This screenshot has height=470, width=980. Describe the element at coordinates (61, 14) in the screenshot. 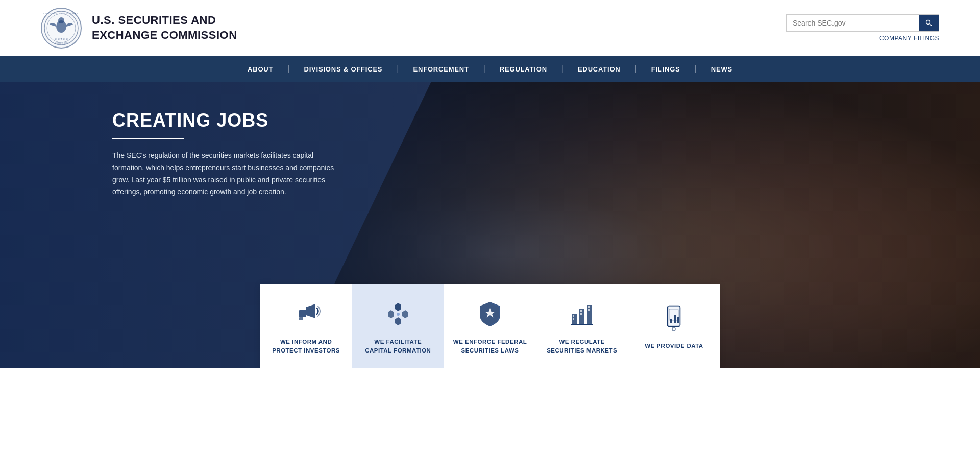

I see `svg-text: SECURITIES AND EXCHANGE` at that location.